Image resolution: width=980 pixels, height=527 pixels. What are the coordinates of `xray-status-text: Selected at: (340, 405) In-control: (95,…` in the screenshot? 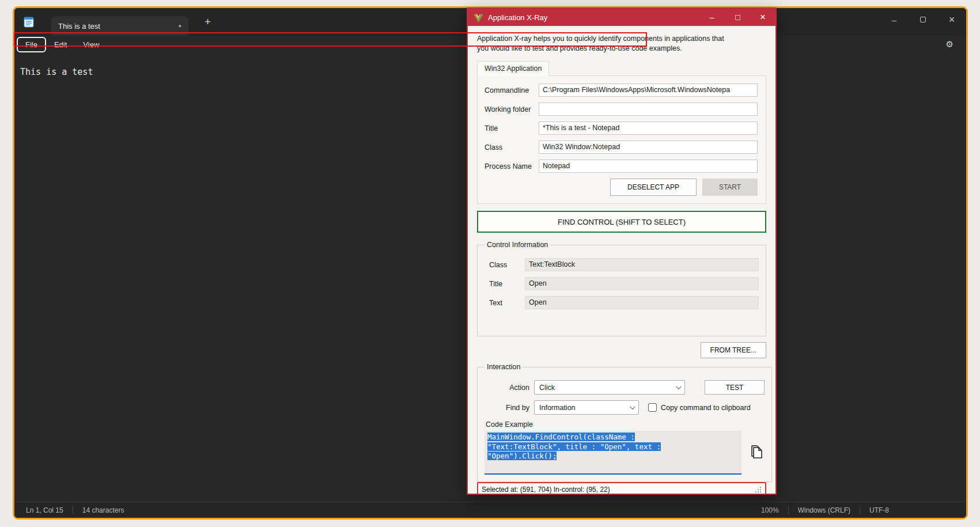 It's located at (546, 490).